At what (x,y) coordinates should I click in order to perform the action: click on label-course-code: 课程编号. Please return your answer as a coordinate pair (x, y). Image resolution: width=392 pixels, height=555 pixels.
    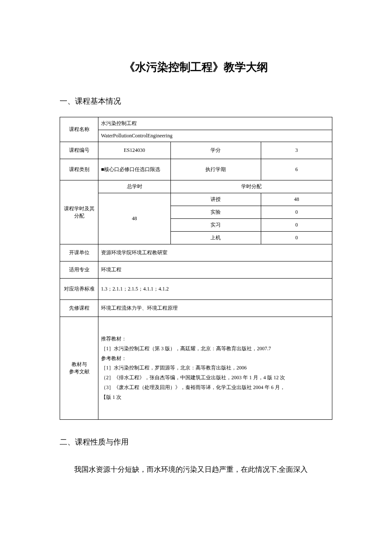
    Looking at the image, I should click on (79, 151).